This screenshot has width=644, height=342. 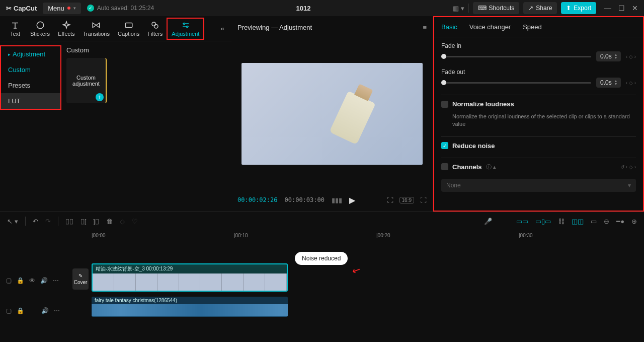 I want to click on fadeout-slider, so click(x=516, y=83).